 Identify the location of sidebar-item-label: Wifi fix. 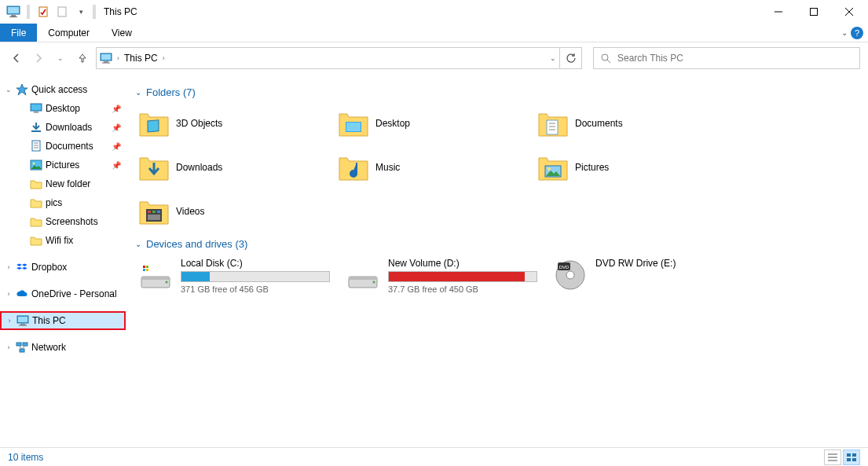
(86, 240).